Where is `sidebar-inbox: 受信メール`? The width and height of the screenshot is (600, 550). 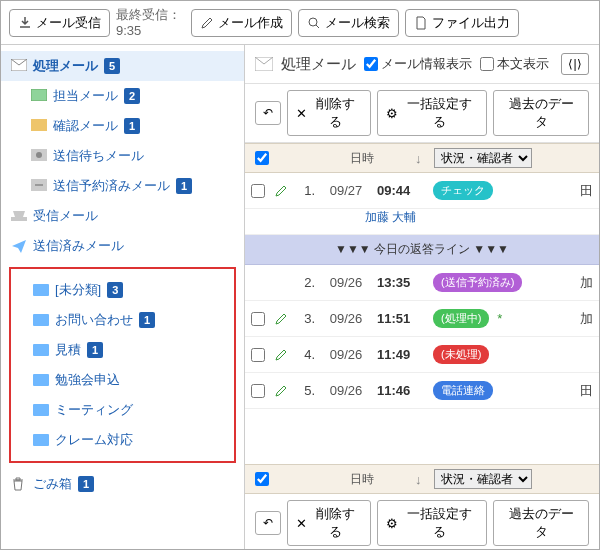 sidebar-inbox: 受信メール is located at coordinates (122, 216).